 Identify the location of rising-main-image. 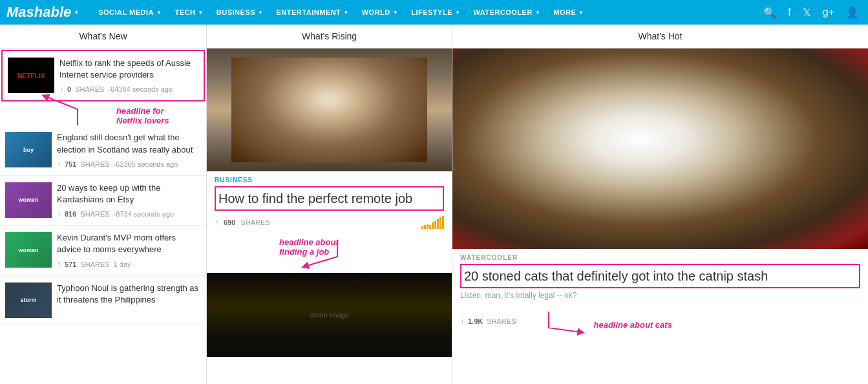
(330, 110).